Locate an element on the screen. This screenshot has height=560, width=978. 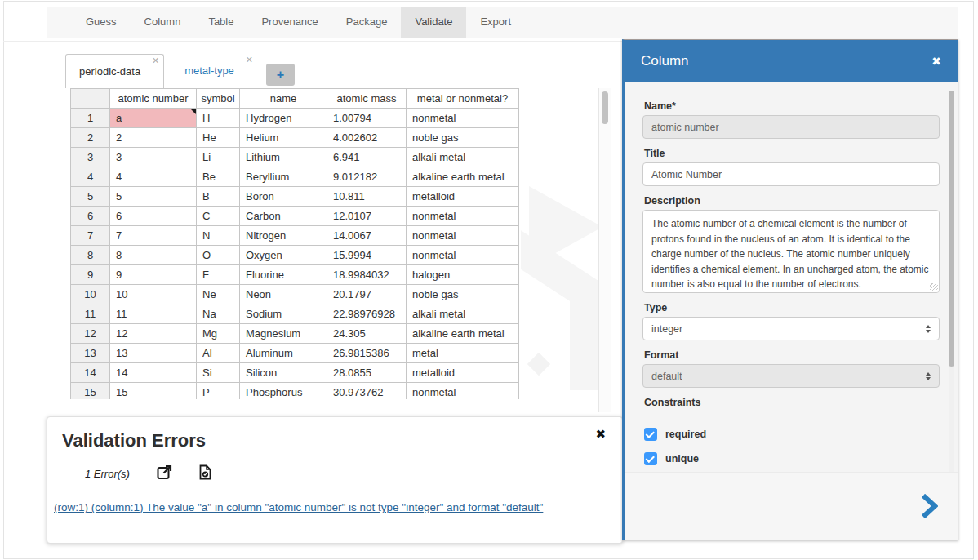
table-scrollbar-thumb is located at coordinates (605, 108).